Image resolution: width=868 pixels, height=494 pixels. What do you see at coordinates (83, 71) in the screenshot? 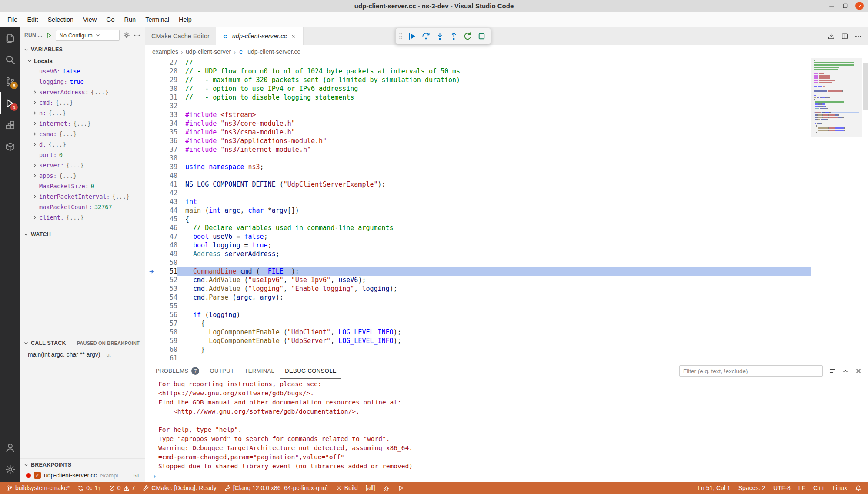
I see `variable-row: useV6:false` at bounding box center [83, 71].